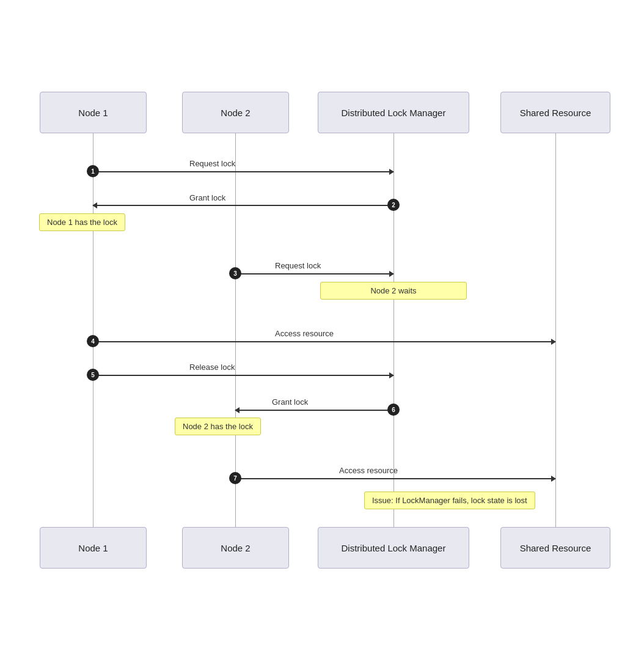  I want to click on issue-note: Issue: If LockManager fails, lock state …, so click(450, 500).